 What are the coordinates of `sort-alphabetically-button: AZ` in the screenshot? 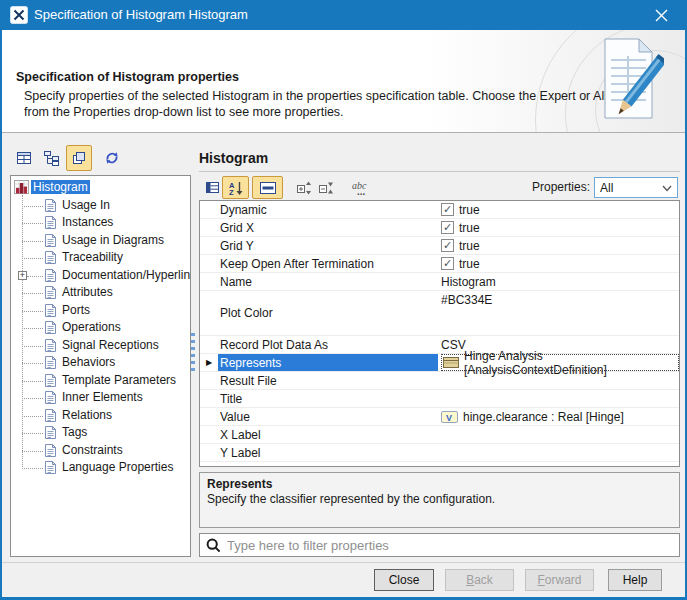 It's located at (236, 188).